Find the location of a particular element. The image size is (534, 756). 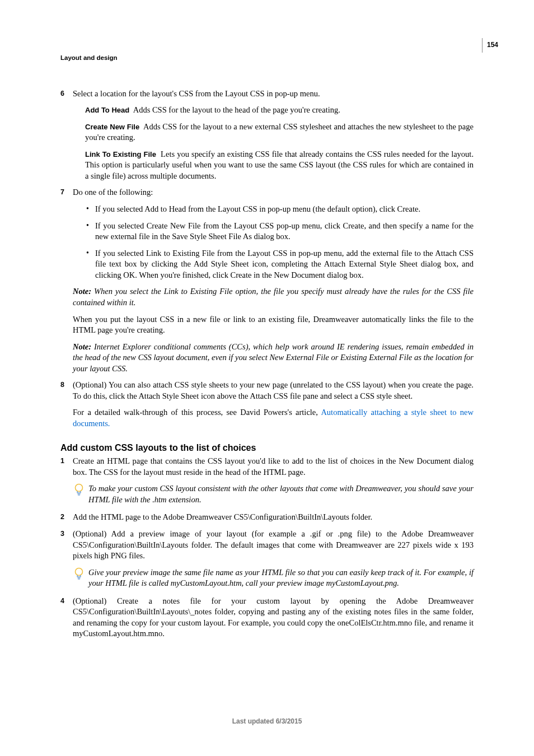

step-number: 7 is located at coordinates (63, 193).